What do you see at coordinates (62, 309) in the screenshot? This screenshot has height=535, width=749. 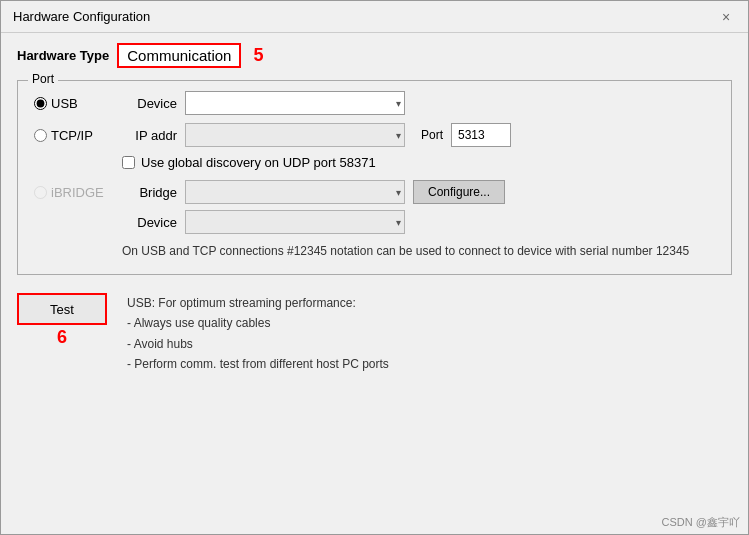 I see `test-button: Test` at bounding box center [62, 309].